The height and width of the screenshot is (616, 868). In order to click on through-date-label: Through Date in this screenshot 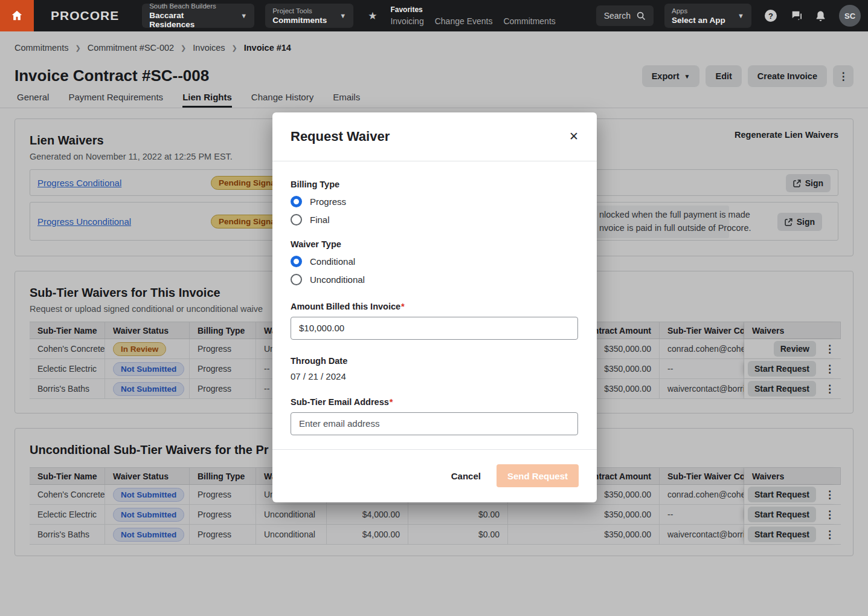, I will do `click(435, 361)`.